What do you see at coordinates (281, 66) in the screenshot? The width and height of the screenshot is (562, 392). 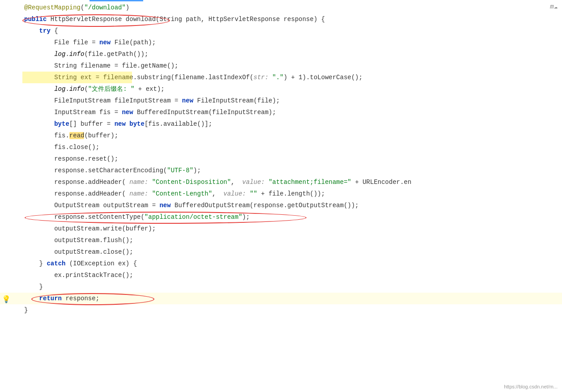 I see `code-line: String filename = file.getName();` at bounding box center [281, 66].